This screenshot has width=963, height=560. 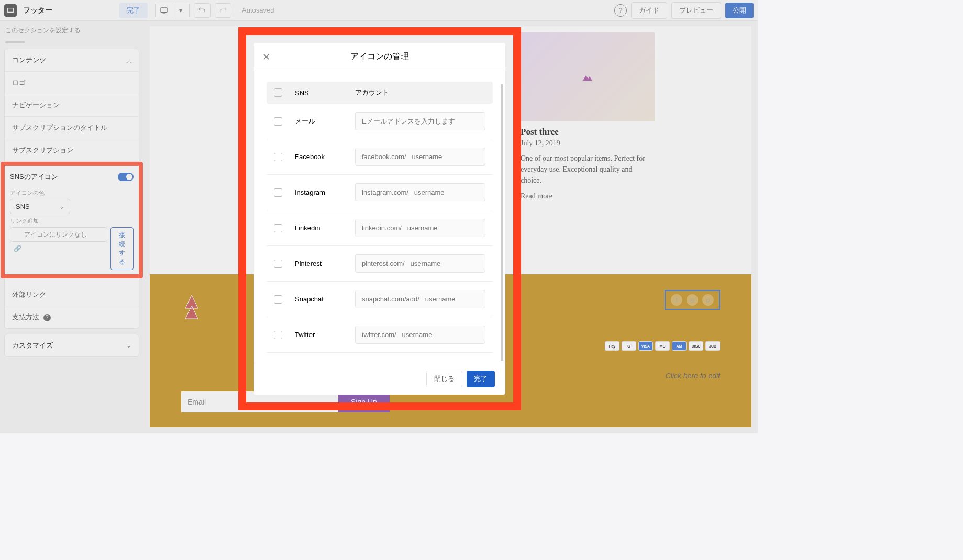 What do you see at coordinates (380, 379) in the screenshot?
I see `modal-footer: 閉じる 完了` at bounding box center [380, 379].